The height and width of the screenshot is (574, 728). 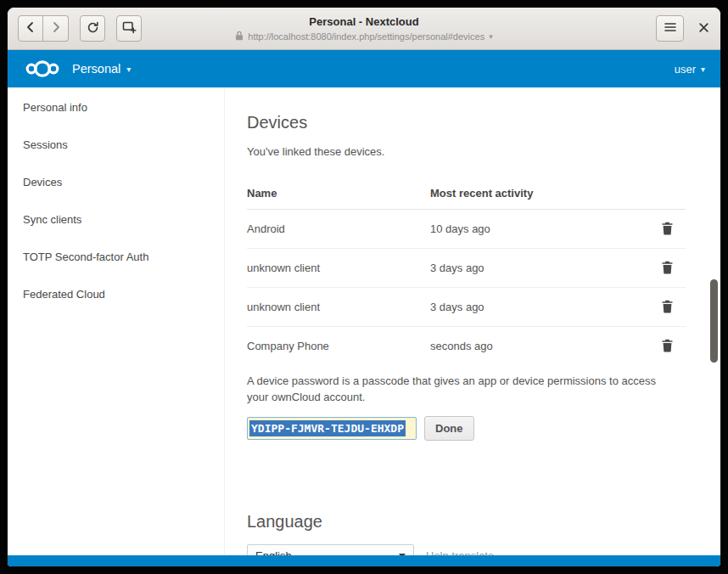 I want to click on window-title: Personal - Nextcloud, so click(x=363, y=22).